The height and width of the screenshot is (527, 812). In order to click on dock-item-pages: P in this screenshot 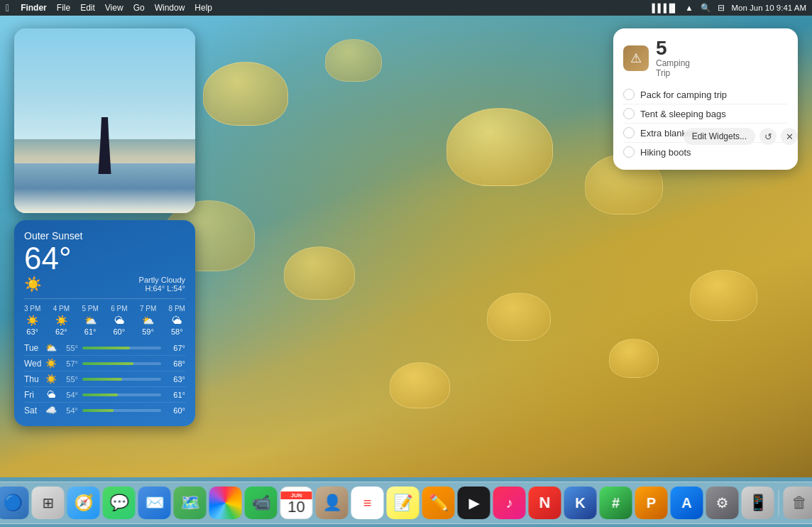, I will do `click(652, 503)`.